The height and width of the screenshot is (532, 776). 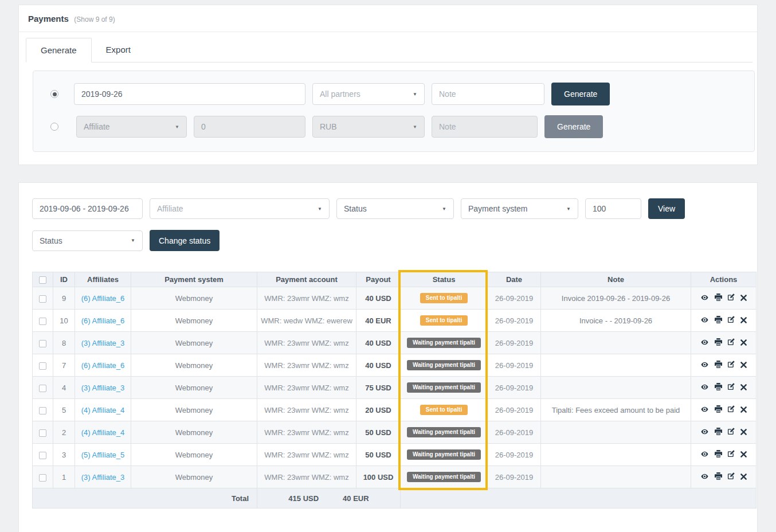 I want to click on generate-date-input, so click(x=190, y=94).